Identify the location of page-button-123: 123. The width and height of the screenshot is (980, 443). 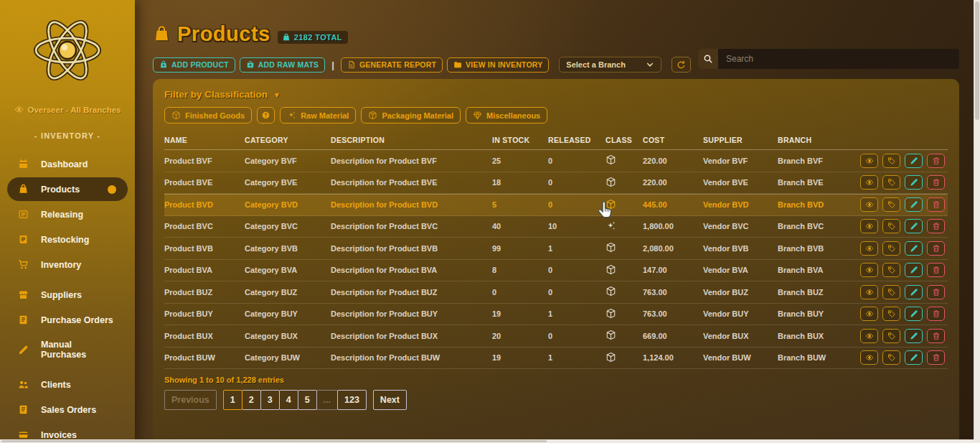
(352, 400).